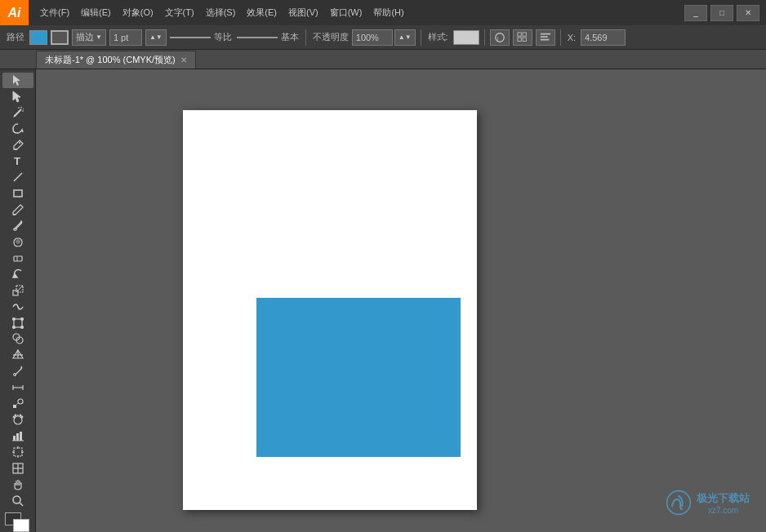 Image resolution: width=766 pixels, height=532 pixels. Describe the element at coordinates (18, 96) in the screenshot. I see `direct-selection-tool` at that location.